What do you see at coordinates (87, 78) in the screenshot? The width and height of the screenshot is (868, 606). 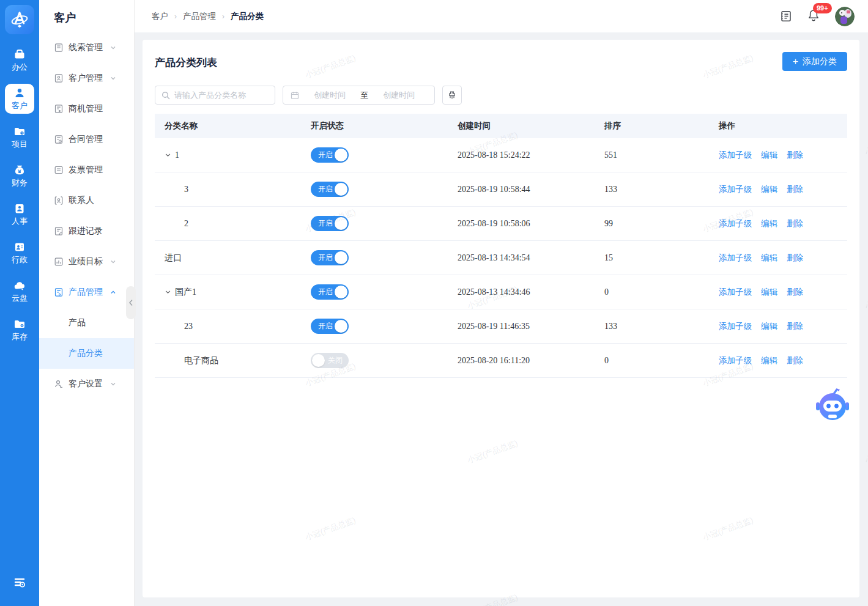 I see `sidebar-item-customer-management: 客户管理` at bounding box center [87, 78].